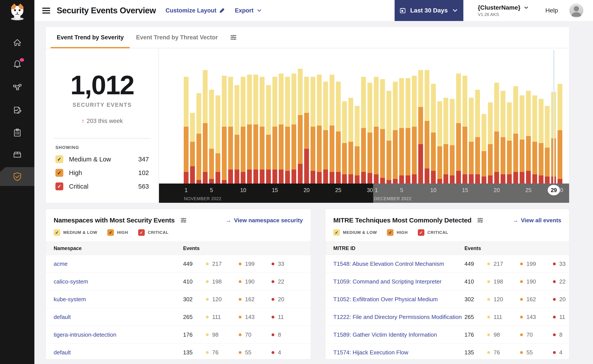 The width and height of the screenshot is (593, 364). I want to click on legend-row-medium_low: ✓Medium & Low347, so click(102, 159).